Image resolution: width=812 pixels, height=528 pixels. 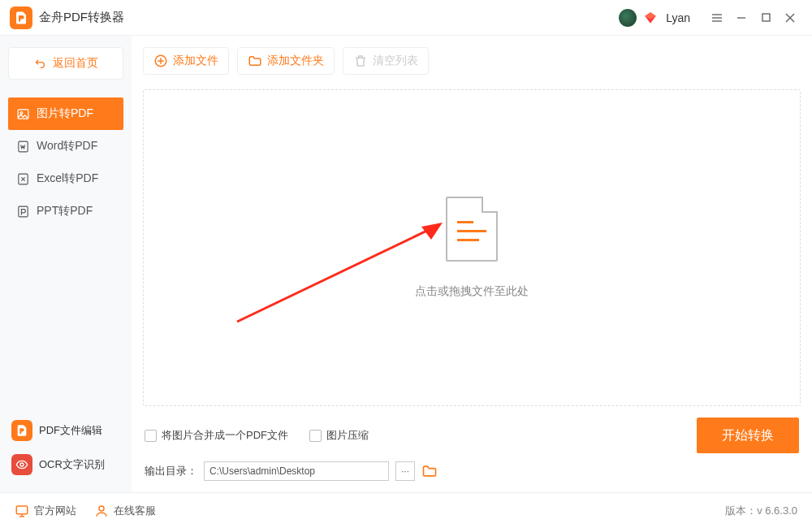 What do you see at coordinates (66, 114) in the screenshot?
I see `nav-image-to-pdf: 图片转PDF` at bounding box center [66, 114].